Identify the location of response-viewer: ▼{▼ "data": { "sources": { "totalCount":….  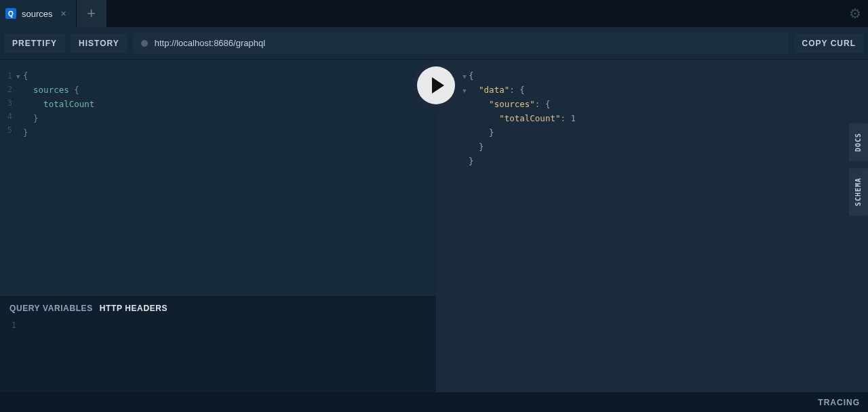
(665, 119).